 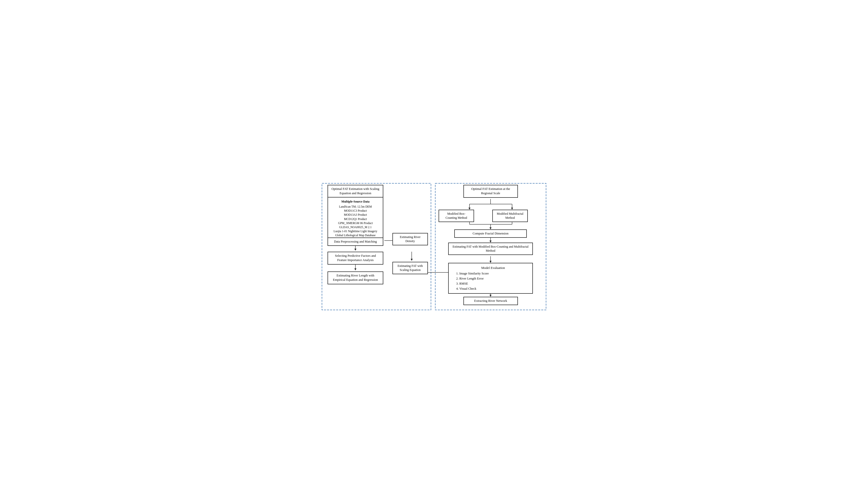 What do you see at coordinates (494, 281) in the screenshot?
I see `model-eval-list: Image Similarity Score River Length Erro…` at bounding box center [494, 281].